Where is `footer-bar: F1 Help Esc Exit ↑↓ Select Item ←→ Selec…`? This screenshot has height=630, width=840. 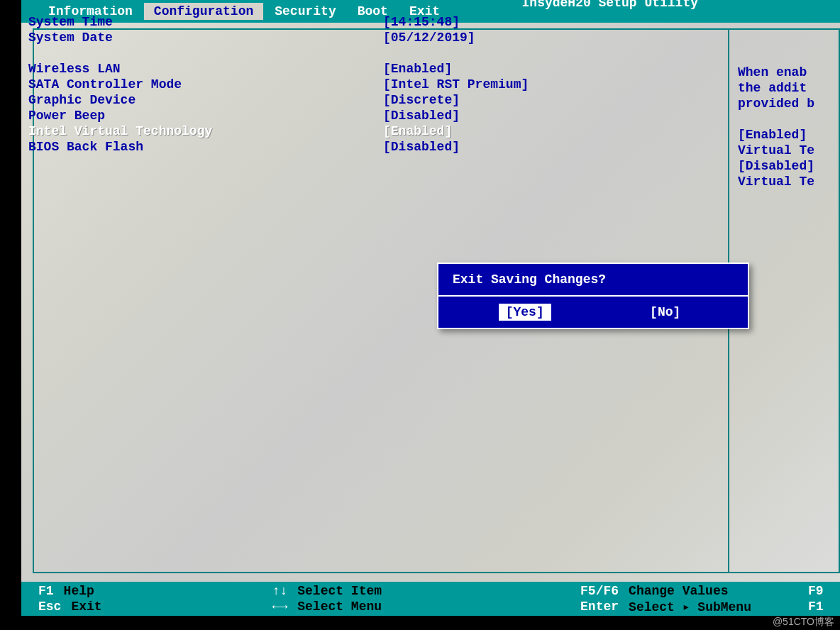
footer-bar: F1 Help Esc Exit ↑↓ Select Item ←→ Selec… is located at coordinates (431, 599).